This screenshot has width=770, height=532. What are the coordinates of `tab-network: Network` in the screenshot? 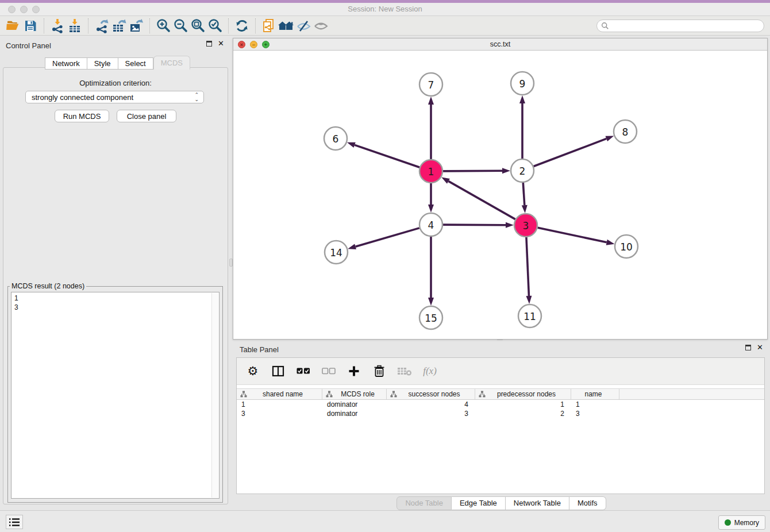 It's located at (66, 63).